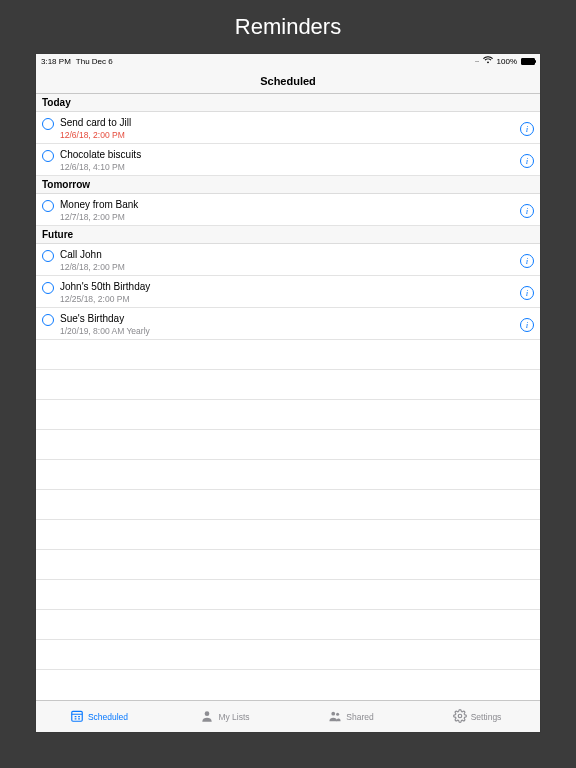  I want to click on reminder-body: Sue's Birthday 1/20/19, 8:00 AM Yearly, so click(290, 324).